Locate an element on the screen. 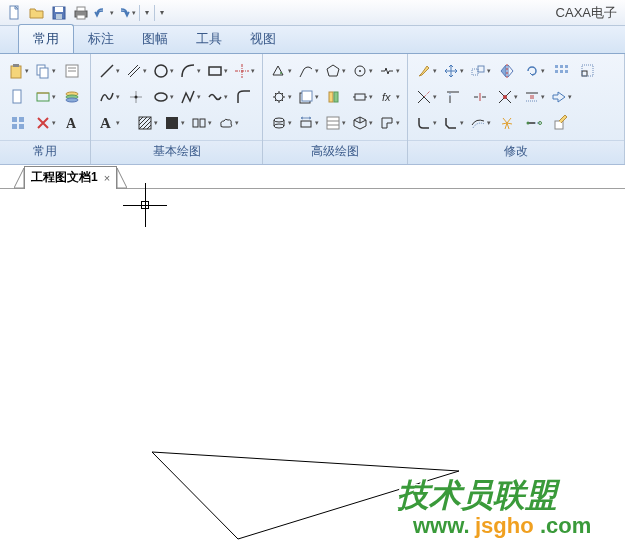  spline-tool-icon: ▾ is located at coordinates (109, 97).